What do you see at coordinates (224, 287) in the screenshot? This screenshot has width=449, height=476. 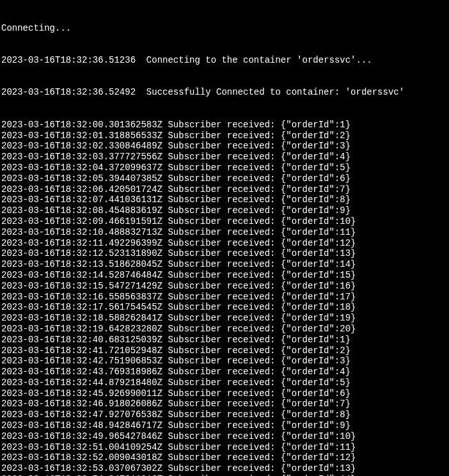 I see `log-line: 2023-03-16T18:32:15.547271429Z Subscribe…` at bounding box center [224, 287].